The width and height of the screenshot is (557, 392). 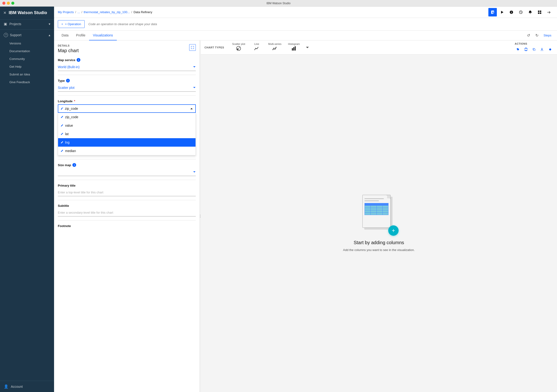 What do you see at coordinates (308, 48) in the screenshot?
I see `chart-types-expand-button` at bounding box center [308, 48].